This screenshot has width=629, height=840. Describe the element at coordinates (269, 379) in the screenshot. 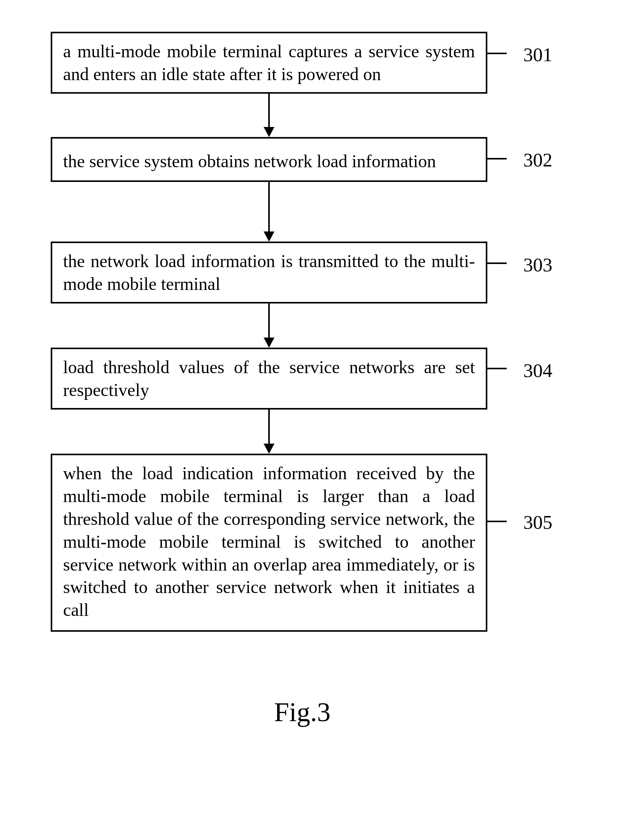

I see `step-box-304: load threshold values of the service net…` at that location.